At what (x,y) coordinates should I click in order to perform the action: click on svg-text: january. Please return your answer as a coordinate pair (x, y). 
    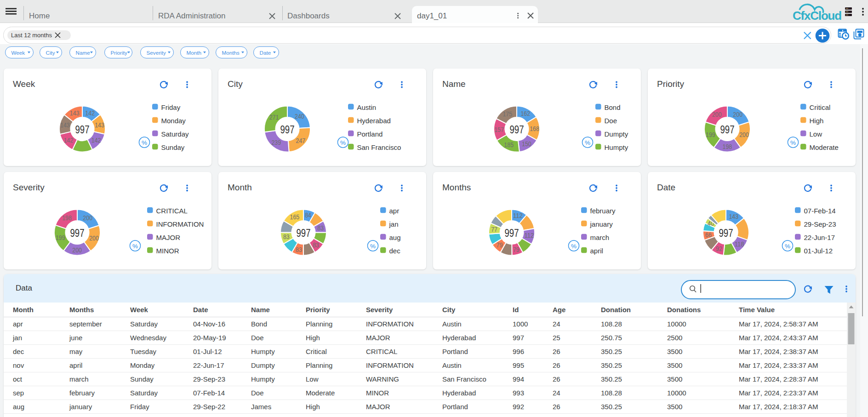
    Looking at the image, I should click on (601, 224).